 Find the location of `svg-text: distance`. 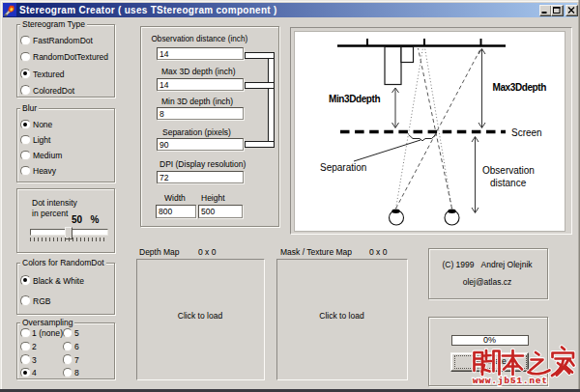

svg-text: distance is located at coordinates (508, 183).